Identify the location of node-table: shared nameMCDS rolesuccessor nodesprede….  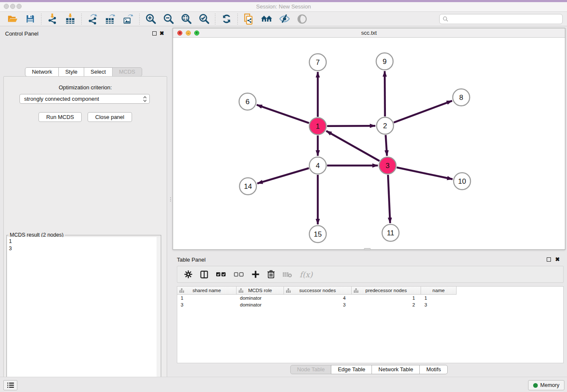
(370, 325).